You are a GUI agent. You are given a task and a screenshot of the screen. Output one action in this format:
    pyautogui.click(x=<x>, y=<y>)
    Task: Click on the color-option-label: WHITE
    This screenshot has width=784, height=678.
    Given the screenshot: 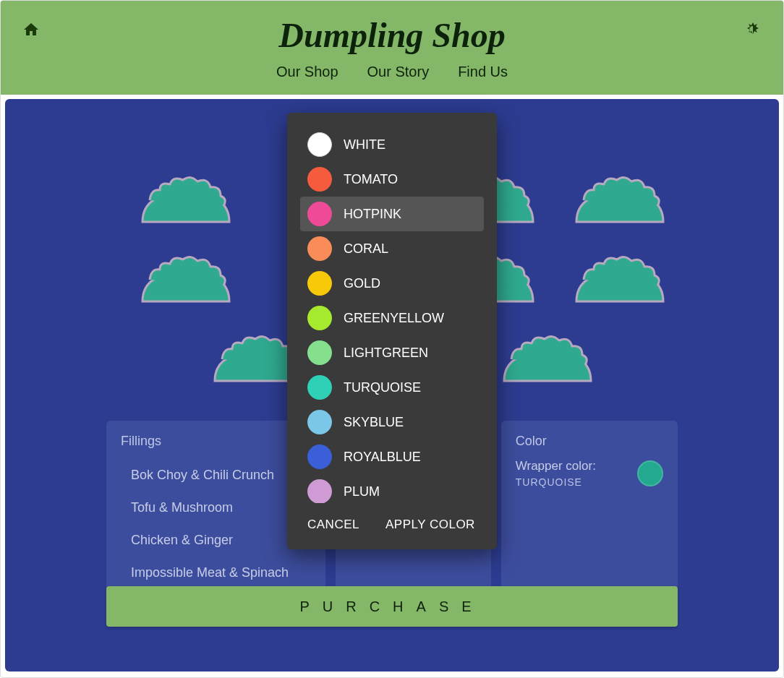 What is the action you would take?
    pyautogui.click(x=365, y=145)
    